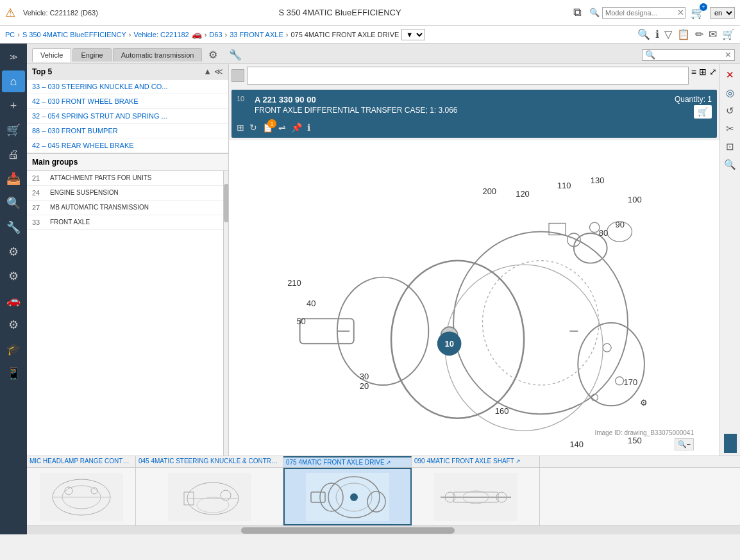 This screenshot has width=740, height=560. What do you see at coordinates (476, 461) in the screenshot?
I see `thumb-label-3: 090 4MATIC FRONT AXLE SHAFT ↗` at bounding box center [476, 461].